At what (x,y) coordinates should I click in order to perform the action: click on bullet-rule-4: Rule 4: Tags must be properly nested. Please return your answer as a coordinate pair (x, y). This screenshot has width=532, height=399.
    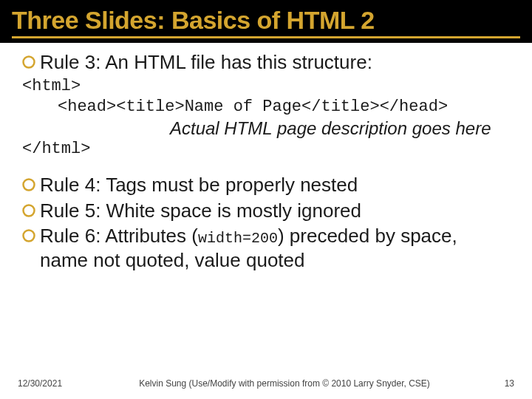
    Looking at the image, I should click on (266, 185).